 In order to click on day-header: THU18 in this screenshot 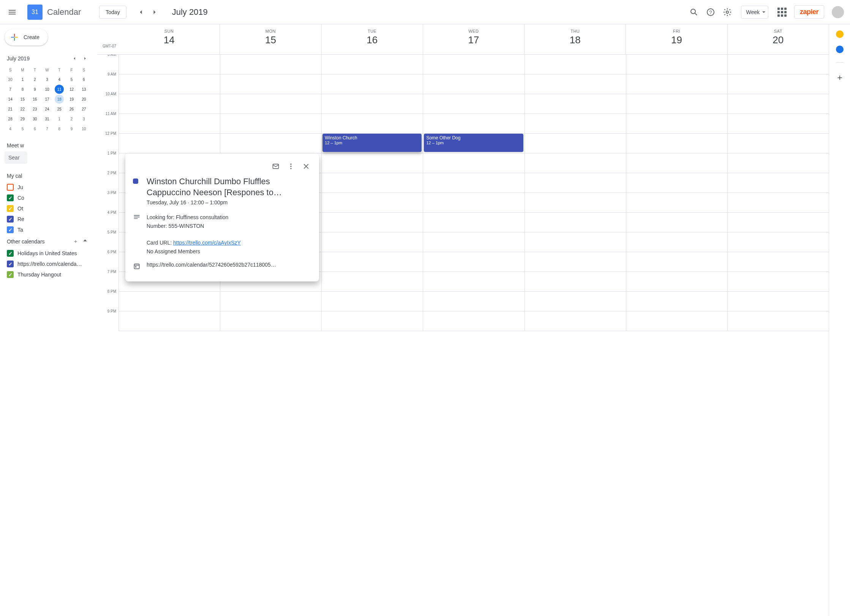, I will do `click(575, 39)`.